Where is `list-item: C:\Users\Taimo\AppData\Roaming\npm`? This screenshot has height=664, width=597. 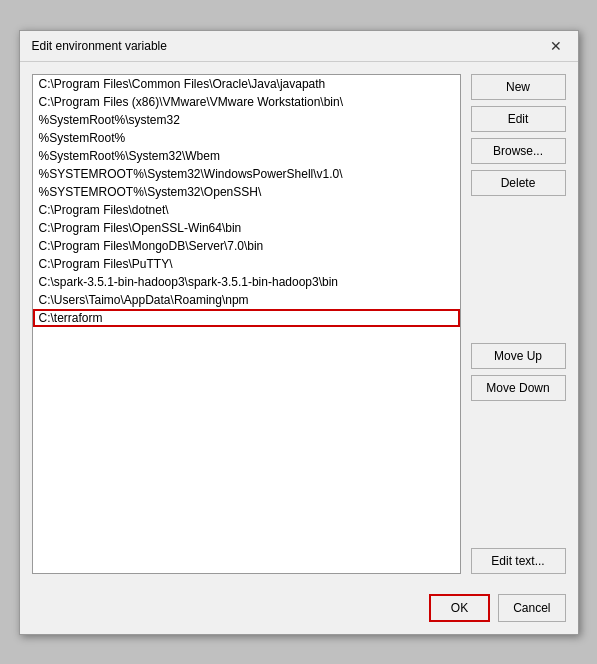
list-item: C:\Users\Taimo\AppData\Roaming\npm is located at coordinates (246, 300).